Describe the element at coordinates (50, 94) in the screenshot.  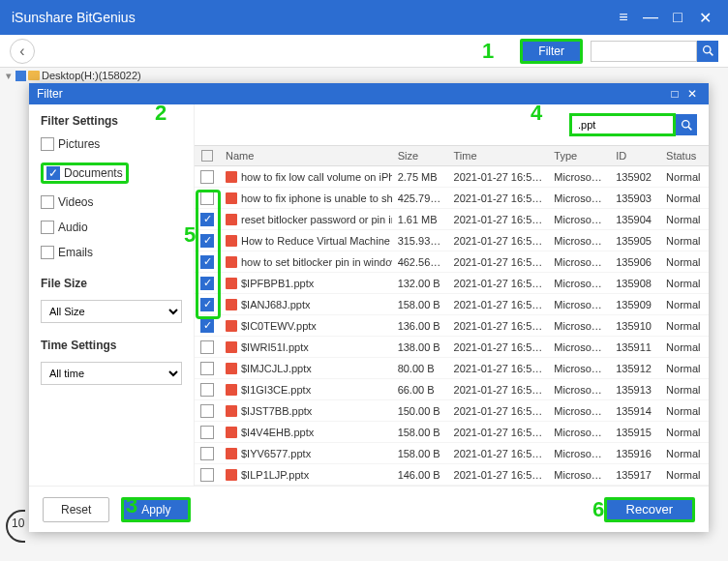
I see `filter-panel-title: Filter` at that location.